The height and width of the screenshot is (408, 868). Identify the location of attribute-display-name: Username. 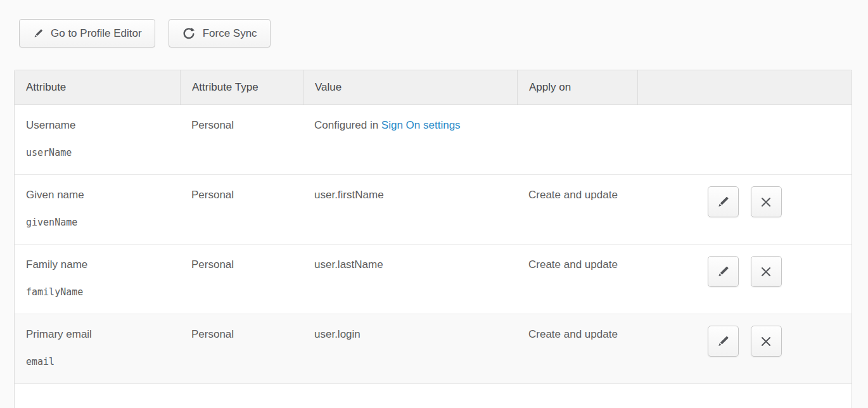
(98, 125).